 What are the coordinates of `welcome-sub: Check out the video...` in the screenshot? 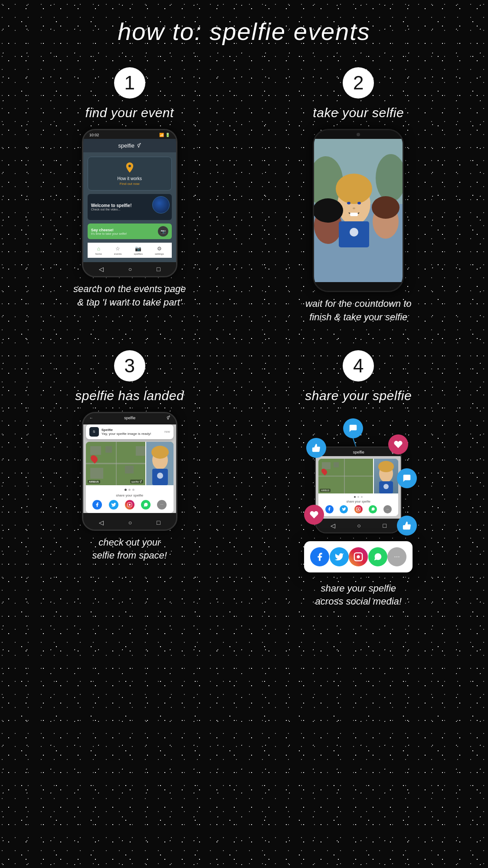 It's located at (111, 209).